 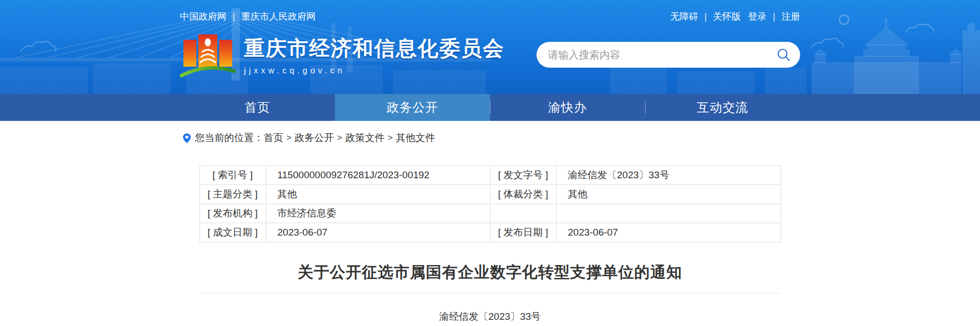 What do you see at coordinates (374, 49) in the screenshot?
I see `site-title: 重庆市经济和信息化委员会` at bounding box center [374, 49].